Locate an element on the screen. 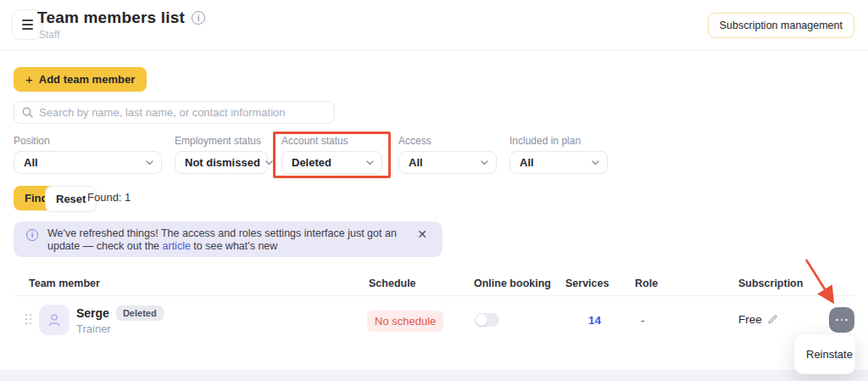 This screenshot has width=868, height=381. filter-included-in-plan: Included in plan All is located at coordinates (559, 154).